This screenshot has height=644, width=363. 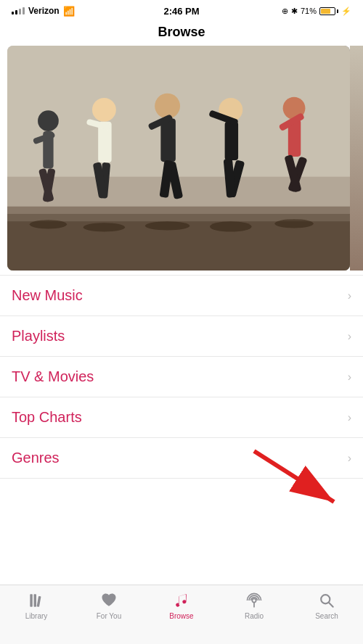 I want to click on chevron-icon-top-charts: ›, so click(x=350, y=418).